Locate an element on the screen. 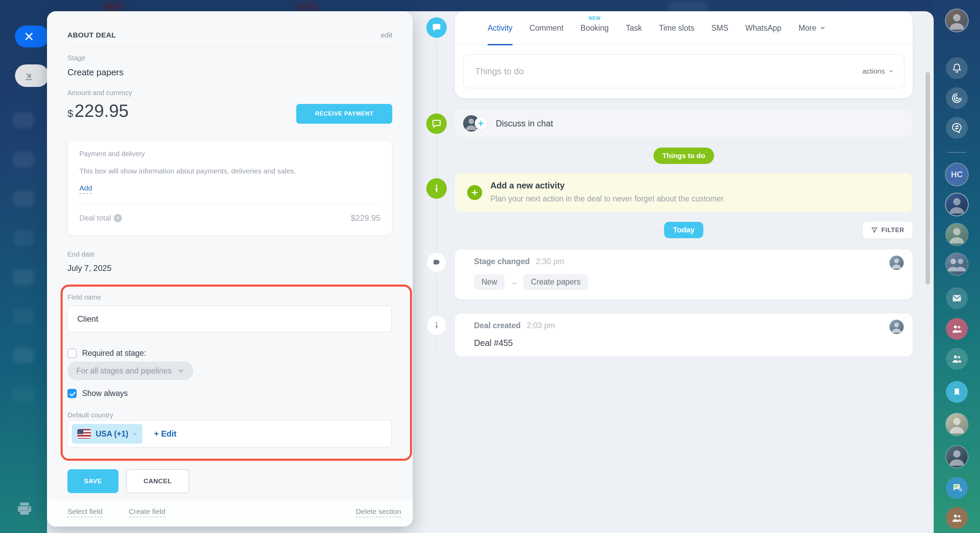 The image size is (980, 533). end-date-label: End date is located at coordinates (81, 254).